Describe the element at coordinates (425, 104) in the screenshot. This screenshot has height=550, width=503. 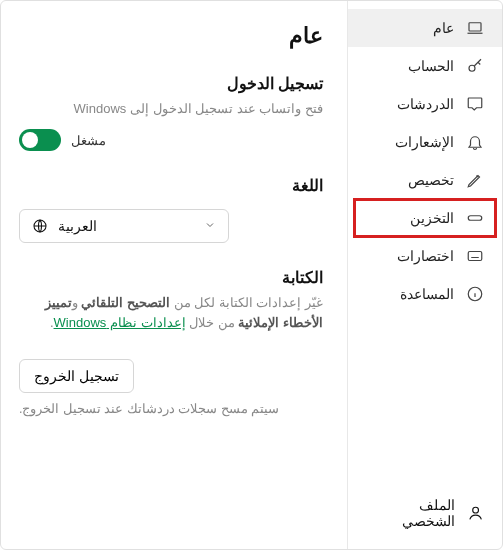
I see `sidebar-item-chats: الدردشات` at that location.